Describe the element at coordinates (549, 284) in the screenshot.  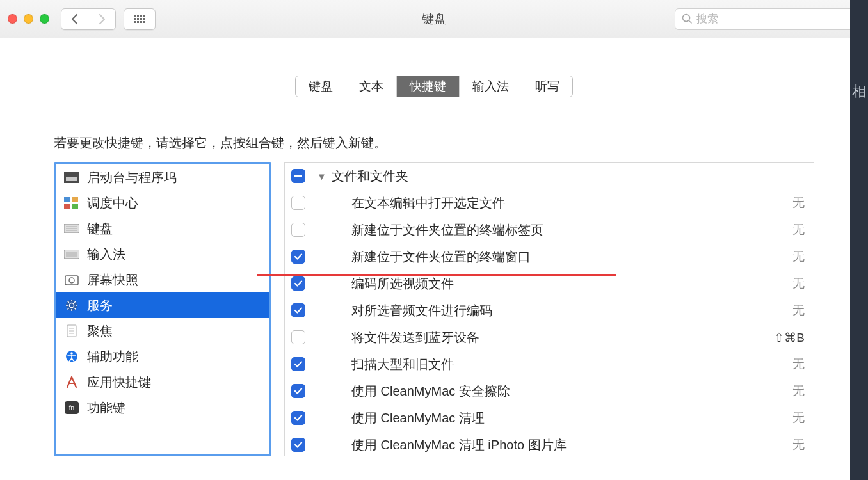
I see `service-row: 编码所选视频文件 无` at that location.